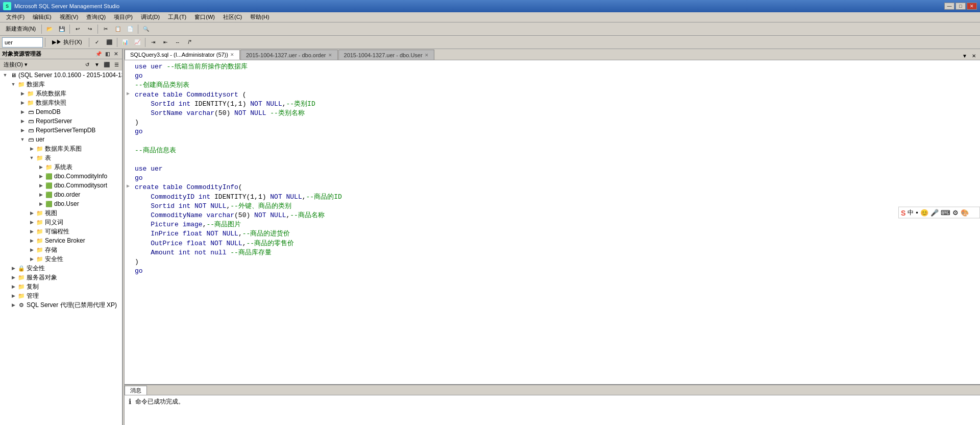 The image size is (980, 425). Describe the element at coordinates (32, 259) in the screenshot. I see `expand-security-uer: ▶` at that location.